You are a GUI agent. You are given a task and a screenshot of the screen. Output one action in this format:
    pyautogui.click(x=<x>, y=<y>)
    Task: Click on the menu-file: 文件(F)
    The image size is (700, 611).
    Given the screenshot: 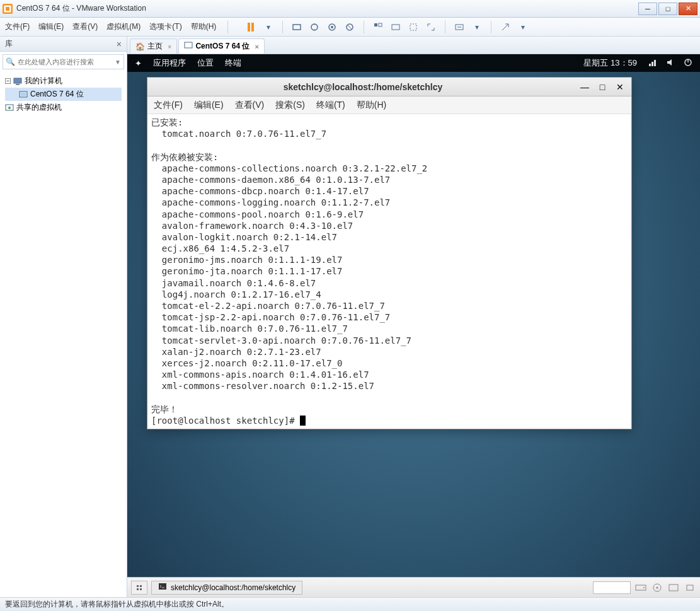 What is the action you would take?
    pyautogui.click(x=18, y=26)
    